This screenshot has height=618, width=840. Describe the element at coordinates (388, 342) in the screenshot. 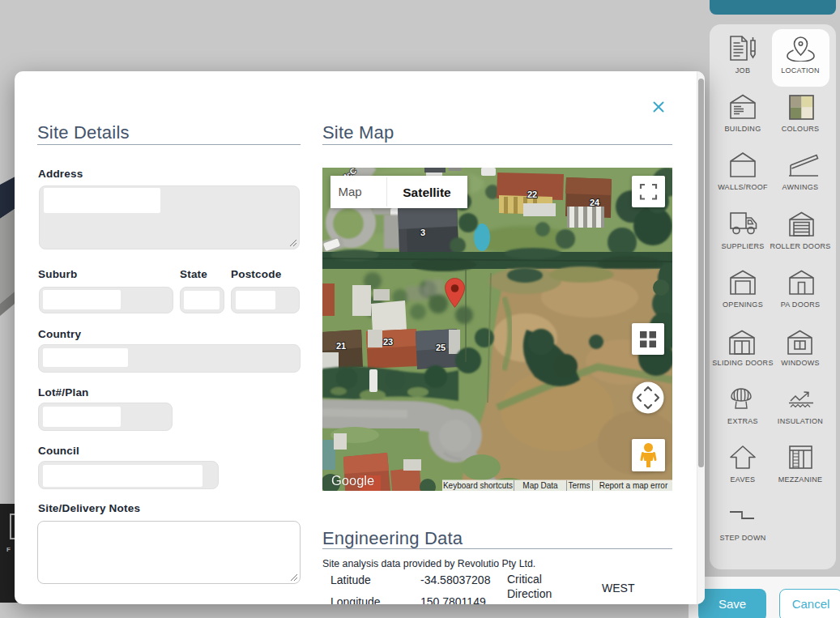

I see `svg-text: 23` at that location.